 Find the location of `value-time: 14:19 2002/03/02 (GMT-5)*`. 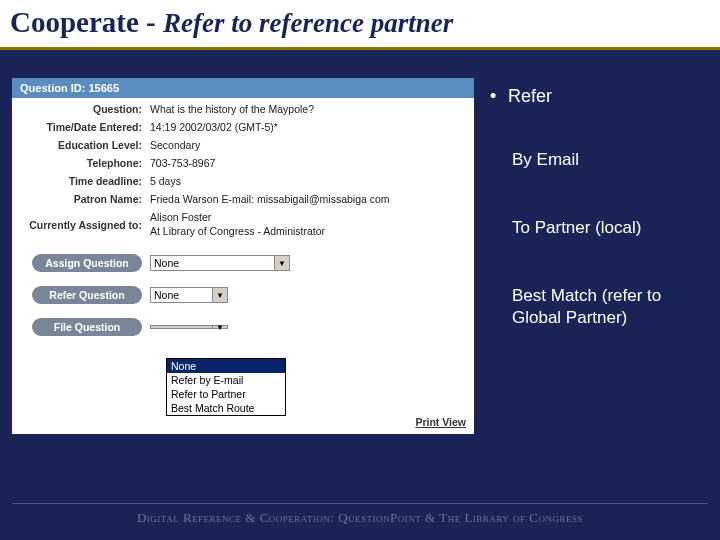

value-time: 14:19 2002/03/02 (GMT-5)* is located at coordinates (309, 127).